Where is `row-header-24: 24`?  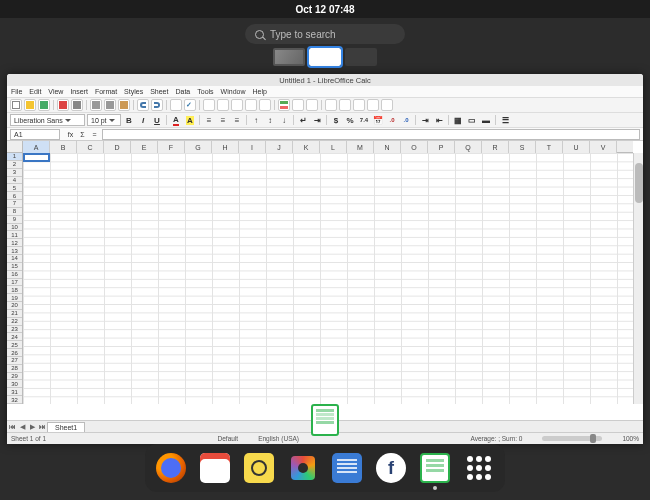
row-header-24: 24 is located at coordinates (14, 337).